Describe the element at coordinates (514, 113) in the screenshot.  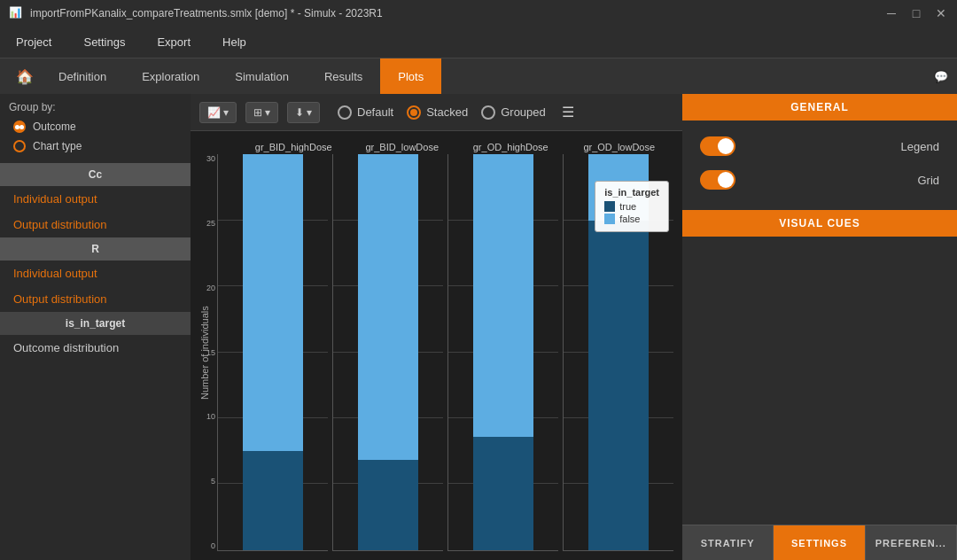
I see `radio-grouped: Grouped` at that location.